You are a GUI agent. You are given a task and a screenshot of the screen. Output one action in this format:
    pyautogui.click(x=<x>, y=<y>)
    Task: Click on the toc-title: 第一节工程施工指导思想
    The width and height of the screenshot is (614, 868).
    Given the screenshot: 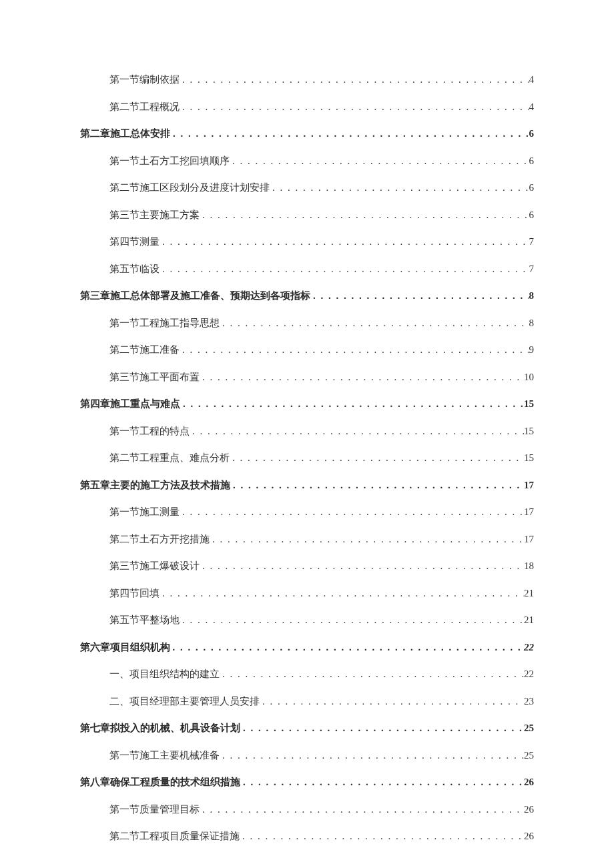 What is the action you would take?
    pyautogui.click(x=164, y=323)
    